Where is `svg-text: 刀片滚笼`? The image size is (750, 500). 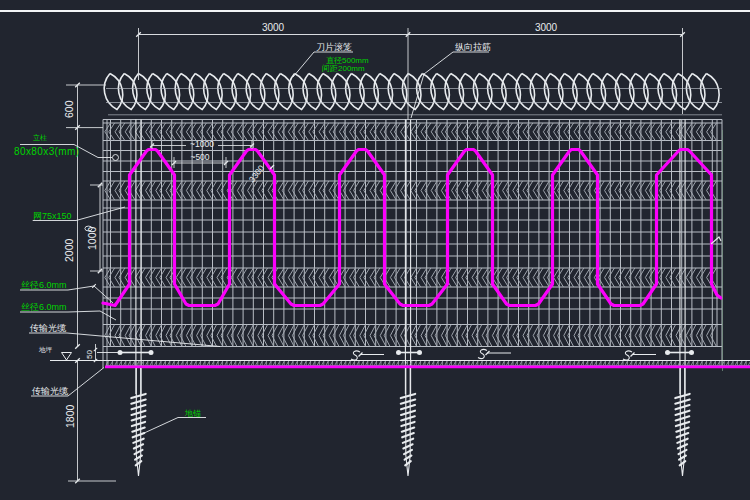 svg-text: 刀片滚笼 is located at coordinates (334, 47).